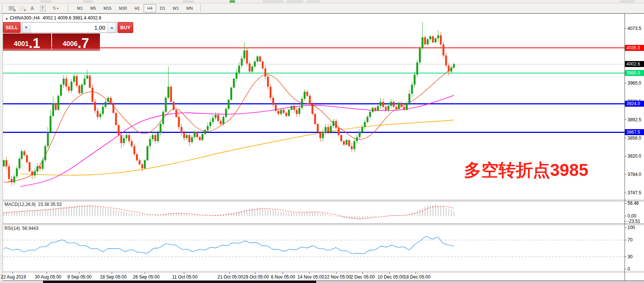 This screenshot has width=644, height=283. Describe the element at coordinates (22, 228) in the screenshot. I see `rsi-indicator-label: RSI(14)56.9443` at that location.